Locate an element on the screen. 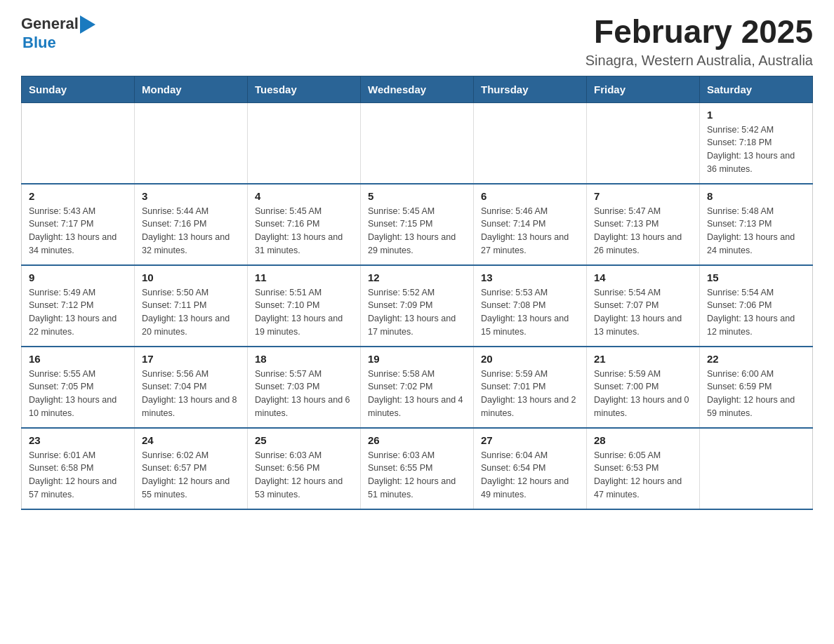  calendar-cell: 25Sunrise: 6:03 AMSunset: 6:56 PMDayligh… is located at coordinates (305, 469).